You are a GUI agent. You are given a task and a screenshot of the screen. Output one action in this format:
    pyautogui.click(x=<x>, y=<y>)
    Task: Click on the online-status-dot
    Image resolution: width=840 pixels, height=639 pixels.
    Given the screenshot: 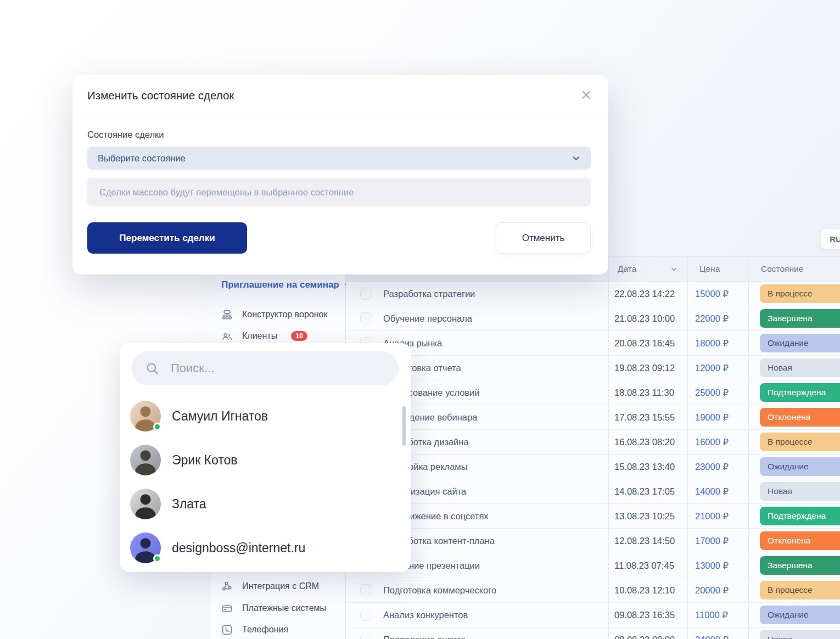 What is the action you would take?
    pyautogui.click(x=157, y=427)
    